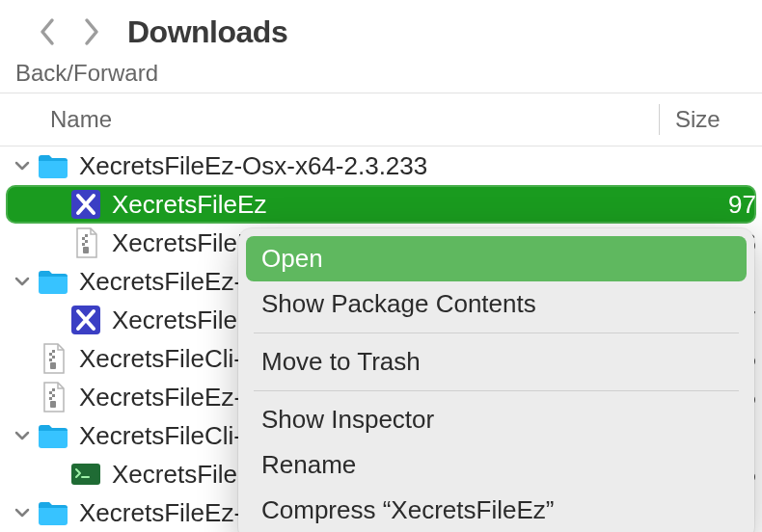  I want to click on file-name: XecretsFileEz-Osx-x64-2.3.233, so click(395, 166).